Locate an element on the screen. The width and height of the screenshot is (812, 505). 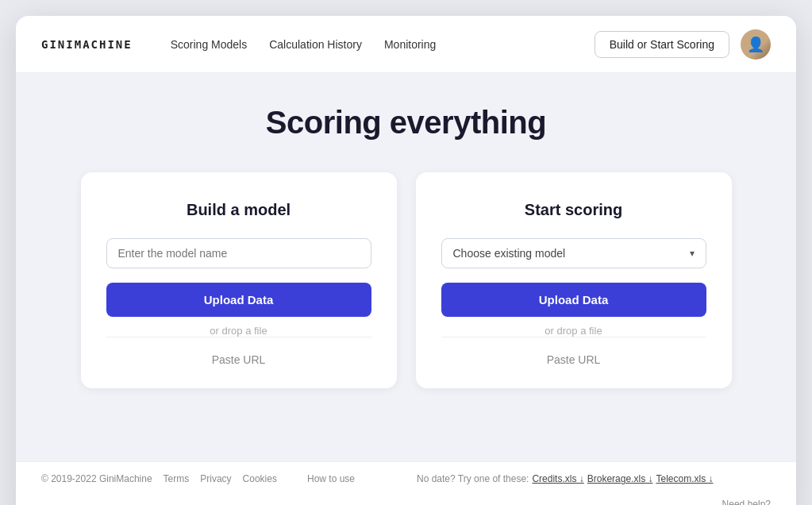
build-or-start-button: Build or Start Scoring is located at coordinates (662, 44).